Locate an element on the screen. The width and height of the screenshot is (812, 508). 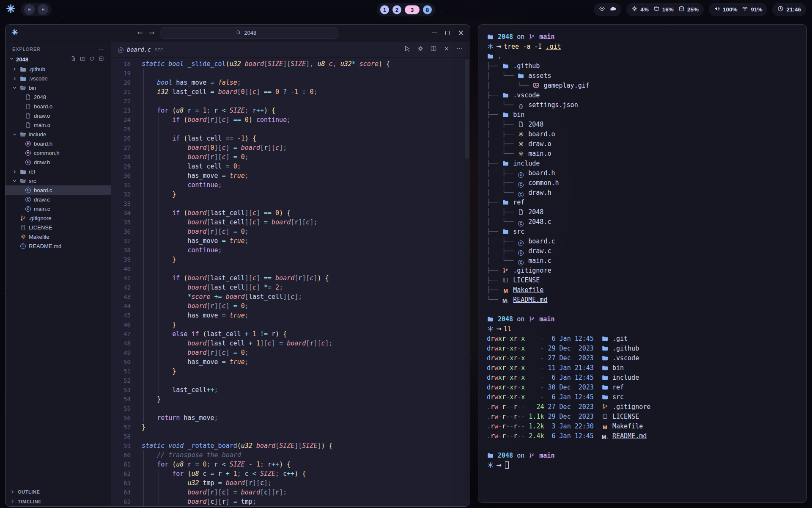
code-line-48: 48 board[last_cell + 1][c] = board[r][c]… is located at coordinates (291, 343).